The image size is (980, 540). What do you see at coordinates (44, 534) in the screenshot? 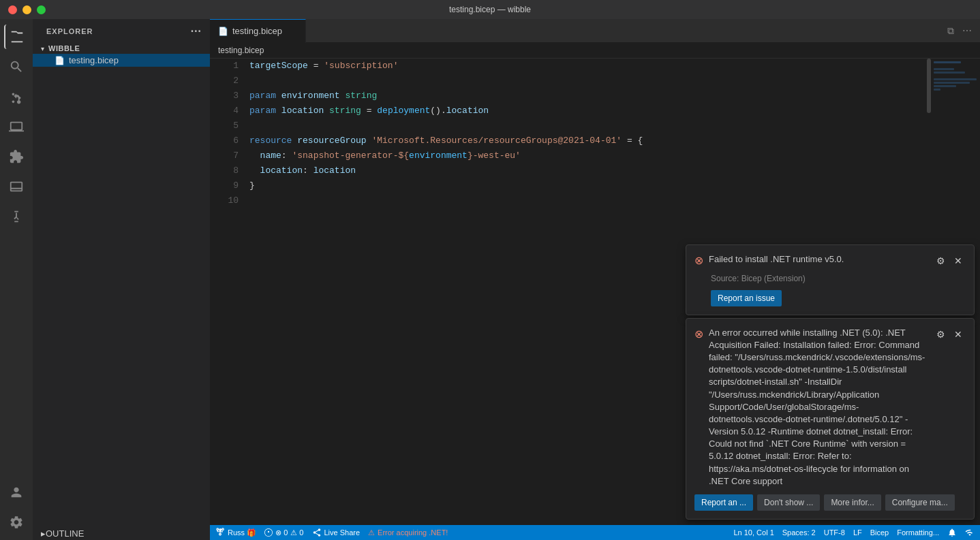
I see `outline-arrow-icon: ▸` at bounding box center [44, 534].